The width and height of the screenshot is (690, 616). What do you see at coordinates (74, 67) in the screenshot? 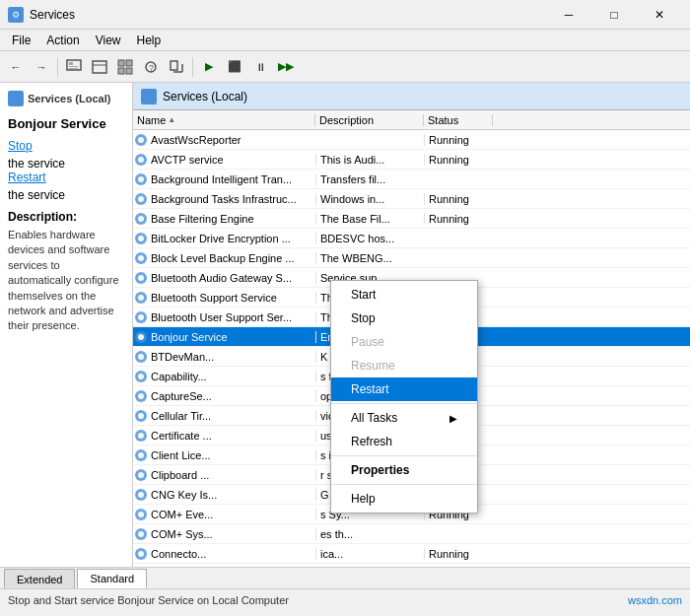
I see `toolbar-up` at bounding box center [74, 67].